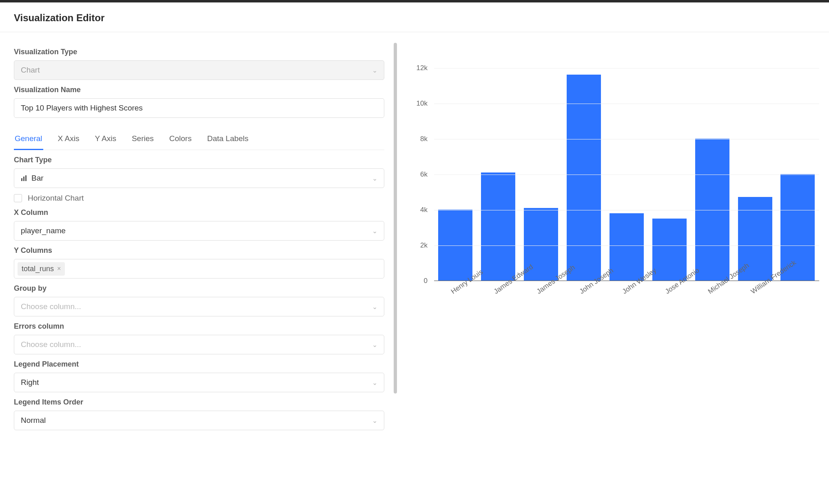 This screenshot has height=504, width=829. What do you see at coordinates (199, 420) in the screenshot?
I see `legend-order-select: Normal ⌄` at bounding box center [199, 420].